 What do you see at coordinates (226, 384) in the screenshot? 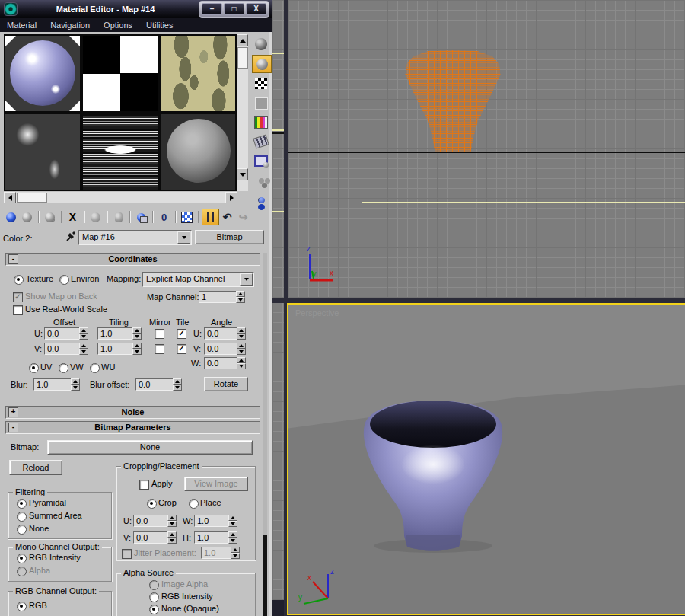
I see `rotate-button: Rotate` at bounding box center [226, 384].